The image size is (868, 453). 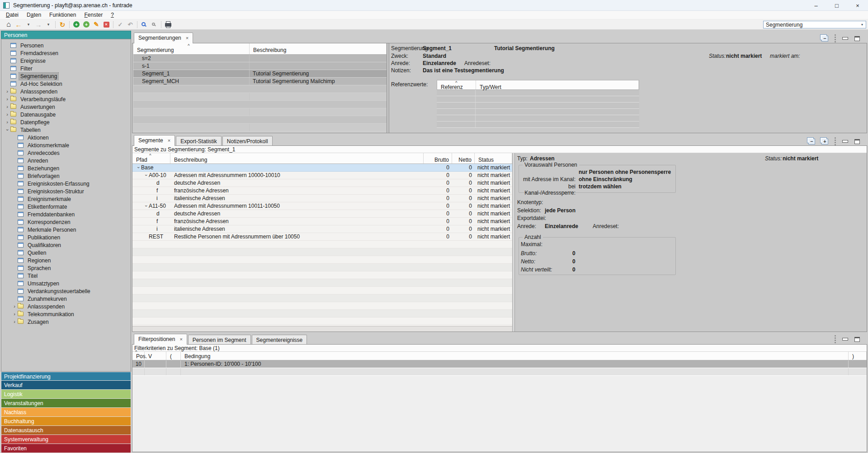 I want to click on tree-item-aktionsmerkmale: Aktionsmerkmale, so click(x=66, y=145).